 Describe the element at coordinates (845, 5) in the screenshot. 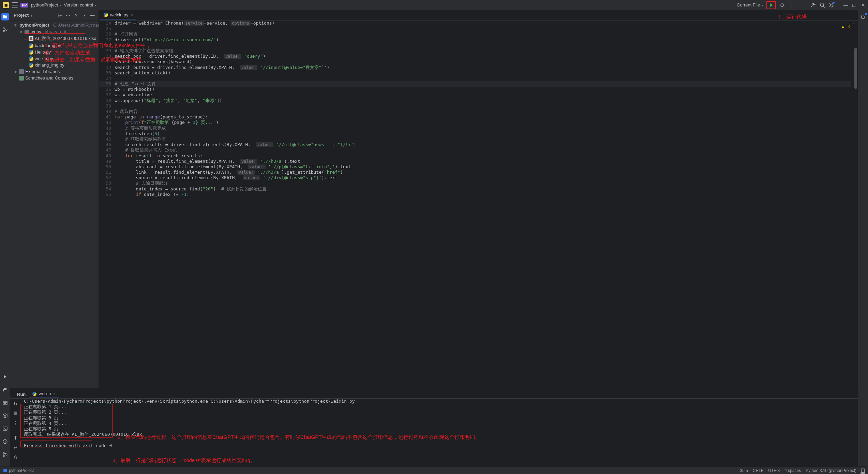

I see `window-minimize: —` at that location.